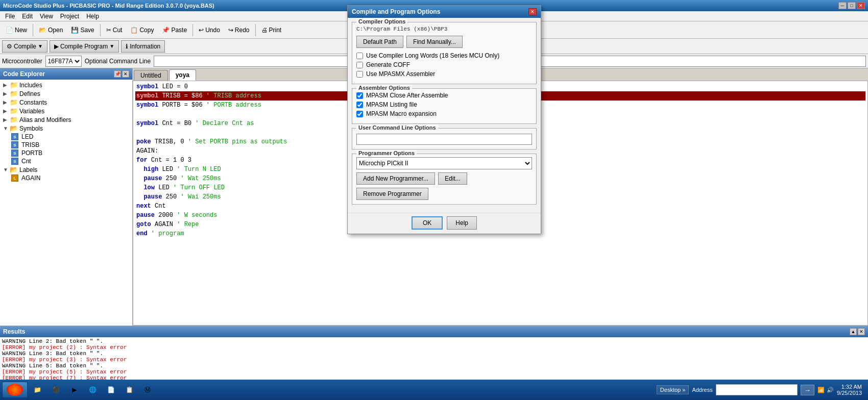  Describe the element at coordinates (427, 223) in the screenshot. I see `ok-button: OK` at that location.